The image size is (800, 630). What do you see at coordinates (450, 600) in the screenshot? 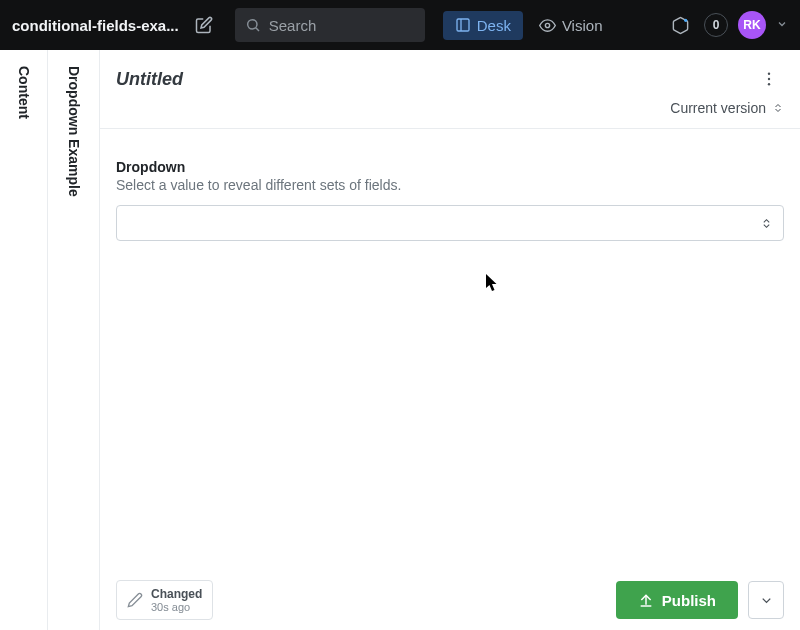
I see `document-footer: Changed 30s ago Publish` at bounding box center [450, 600].